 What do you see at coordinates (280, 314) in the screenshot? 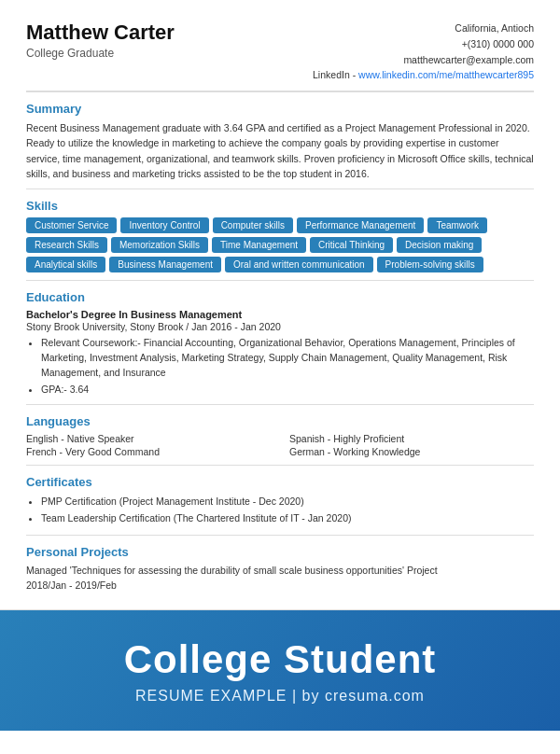
I see `edu-degree: Bachelor's Degree In Business Management` at bounding box center [280, 314].